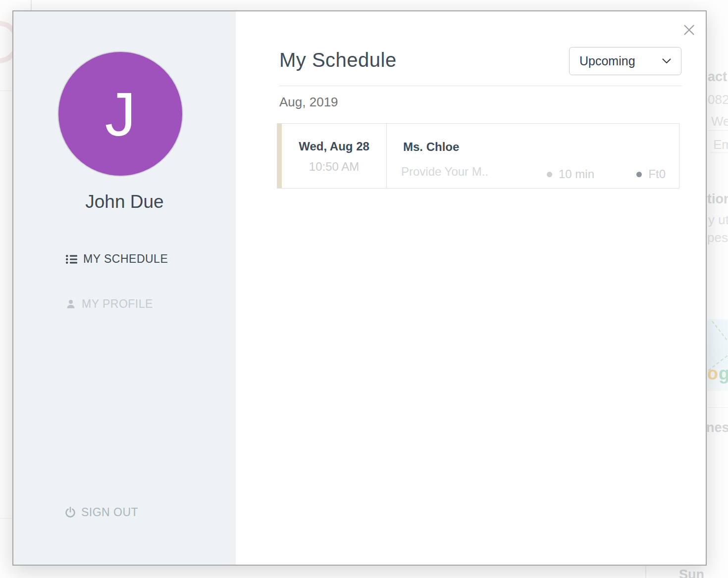  What do you see at coordinates (651, 174) in the screenshot?
I see `appointment-code: Ft0` at bounding box center [651, 174].